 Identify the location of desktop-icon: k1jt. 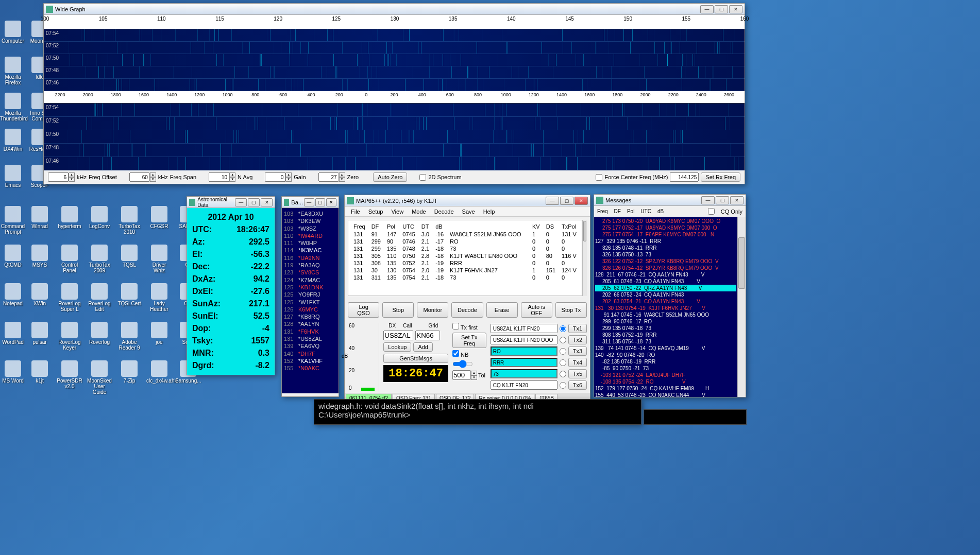
(40, 372).